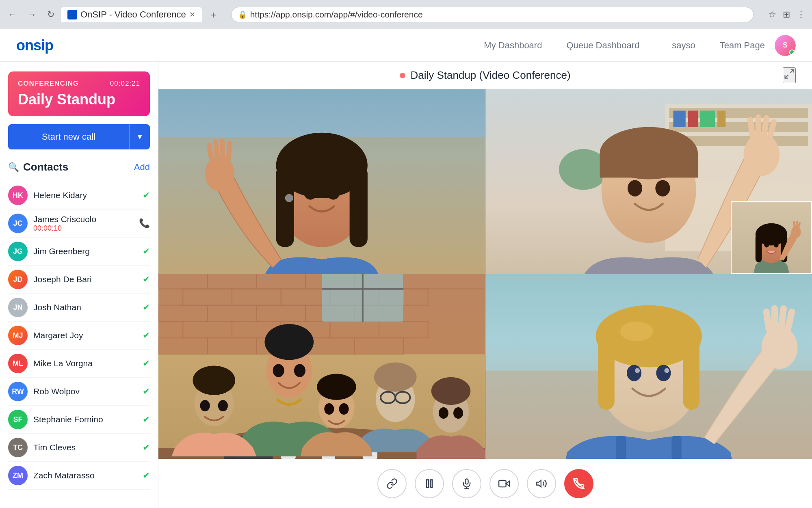 Image resolution: width=812 pixels, height=508 pixels. What do you see at coordinates (79, 223) in the screenshot?
I see `contact-item: JC James Criscuolo 00:00:10 📞` at bounding box center [79, 223].